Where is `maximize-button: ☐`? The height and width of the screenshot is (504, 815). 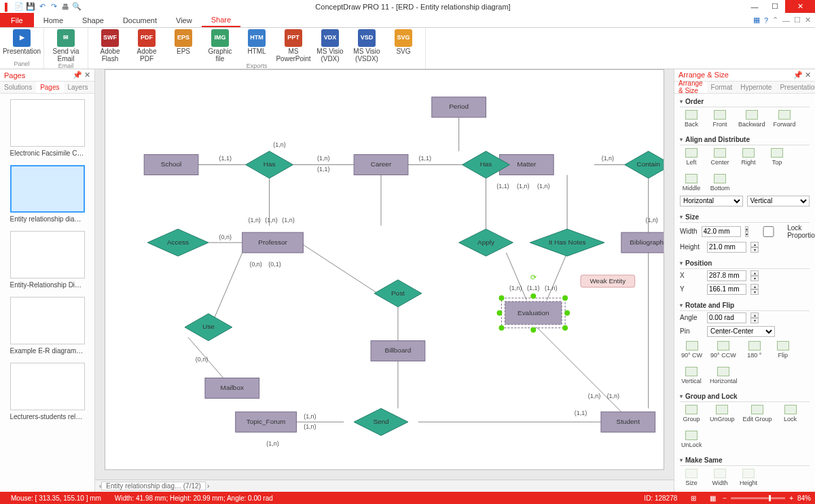
maximize-button: ☐ is located at coordinates (775, 7).